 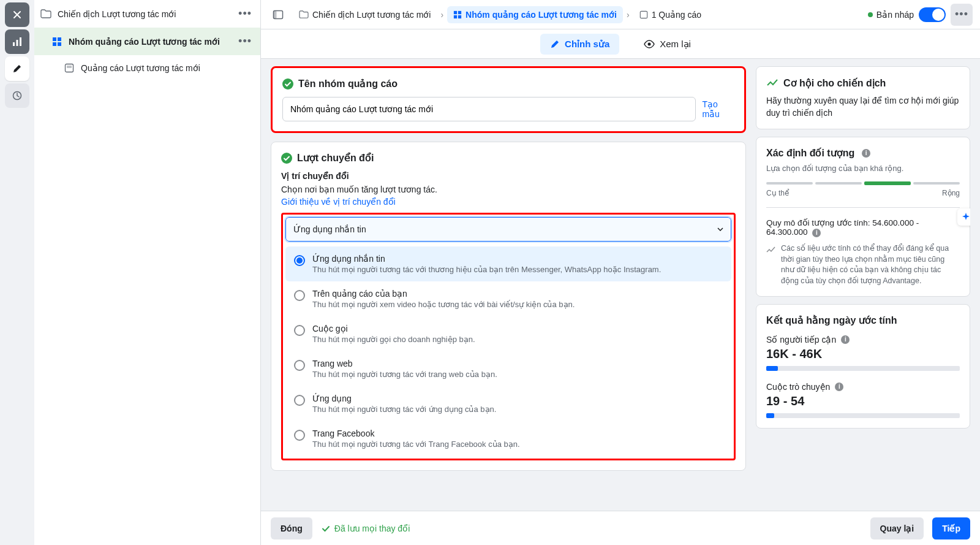 What do you see at coordinates (587, 44) in the screenshot?
I see `tab-edit-label: Chỉnh sửa` at bounding box center [587, 44].